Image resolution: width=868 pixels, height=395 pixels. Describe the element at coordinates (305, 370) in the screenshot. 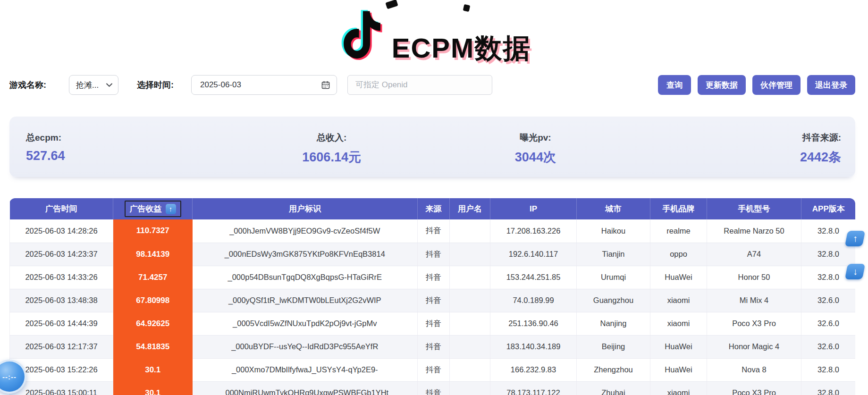

I see `cell-user-id: _000Xmo7DMbIlfyfwaJ_USYsY4-qYp2E9-` at that location.